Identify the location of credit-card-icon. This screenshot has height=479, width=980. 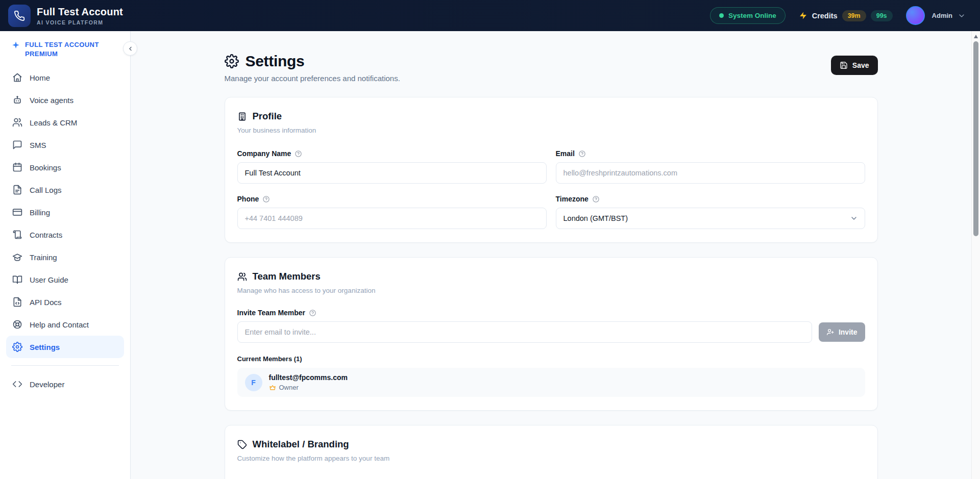
(17, 212).